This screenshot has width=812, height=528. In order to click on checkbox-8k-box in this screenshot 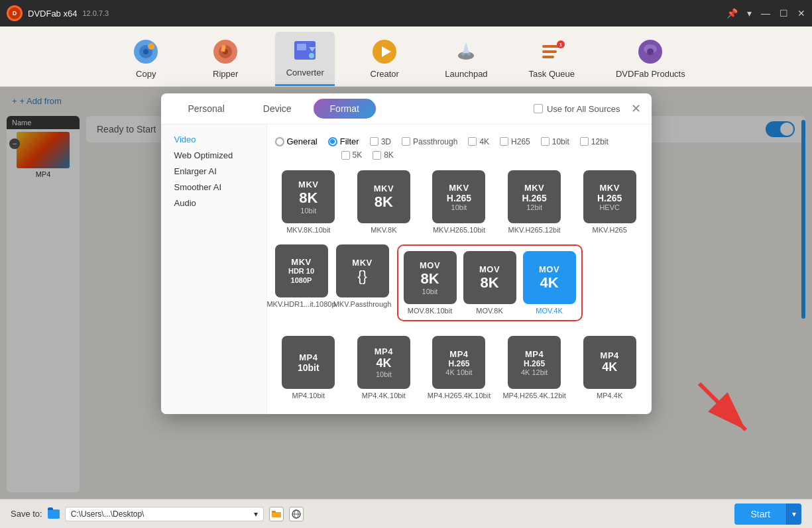, I will do `click(377, 155)`.